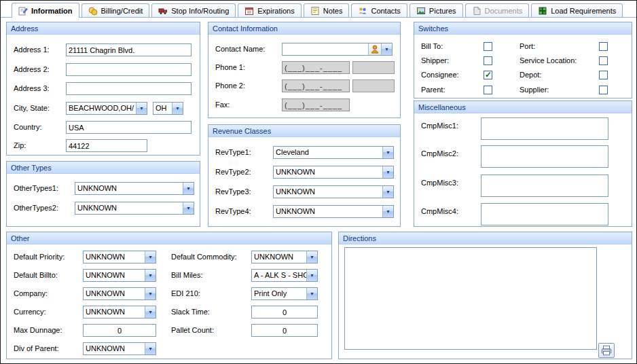  I want to click on currency-combo-value: UNKNOWN, so click(114, 312).